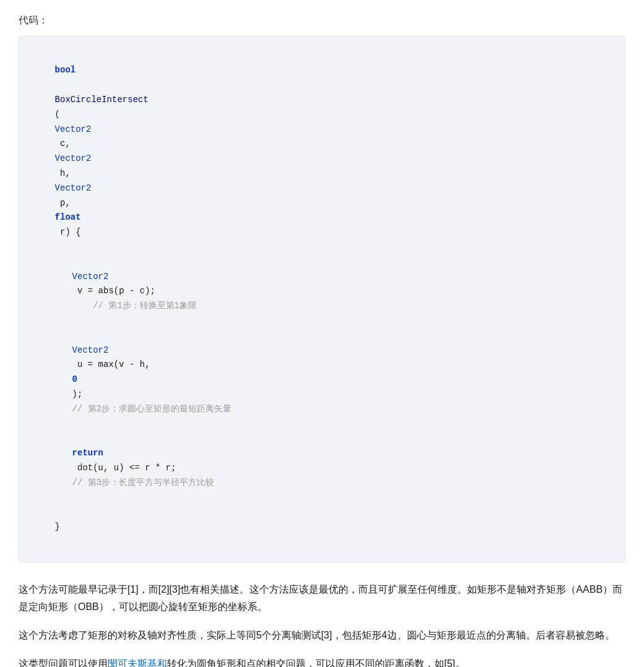 This screenshot has width=644, height=667. Describe the element at coordinates (144, 483) in the screenshot. I see `comment-step3: // 第3步：长度平方与半径平方比较` at that location.